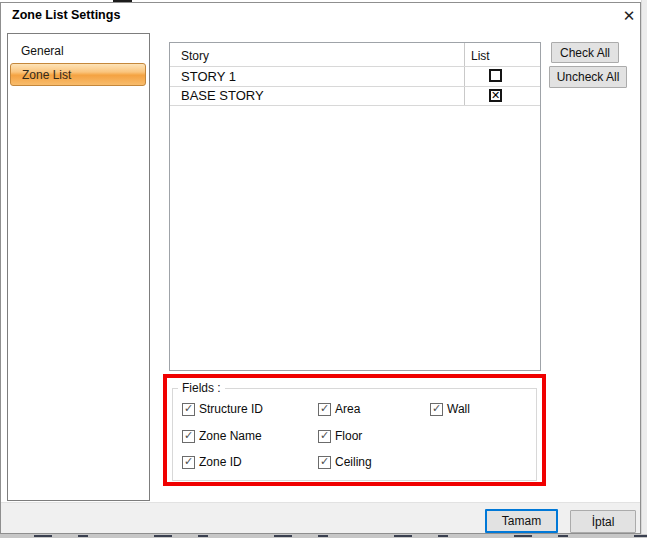 Image resolution: width=647 pixels, height=538 pixels. I want to click on ok-button: Tamam, so click(522, 521).